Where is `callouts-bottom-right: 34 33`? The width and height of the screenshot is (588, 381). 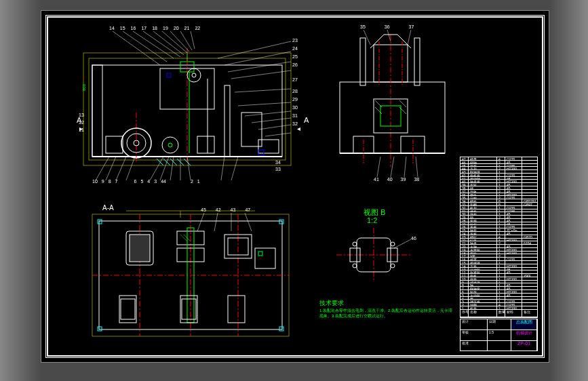
callouts-bottom-right: 34 33 is located at coordinates (278, 165).